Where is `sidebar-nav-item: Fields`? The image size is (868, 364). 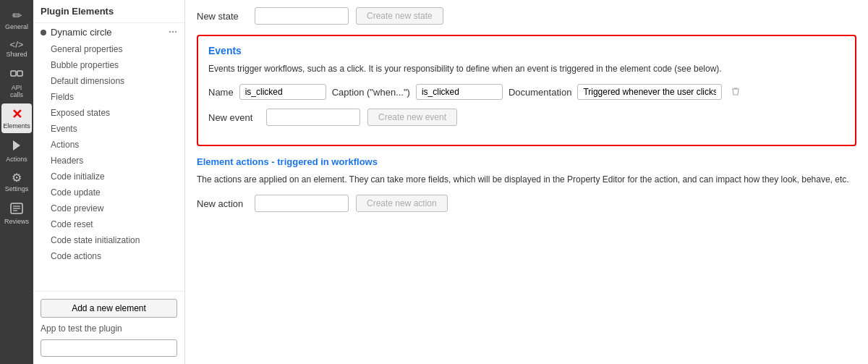 sidebar-nav-item: Fields is located at coordinates (109, 97).